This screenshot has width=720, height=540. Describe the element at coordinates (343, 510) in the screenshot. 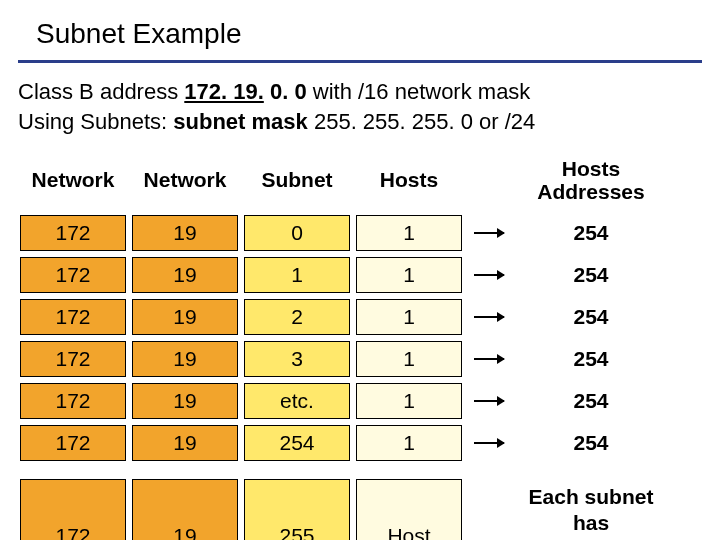

I see `table-last-row: 172 19 255 Host Each subnet has 254 host…` at that location.